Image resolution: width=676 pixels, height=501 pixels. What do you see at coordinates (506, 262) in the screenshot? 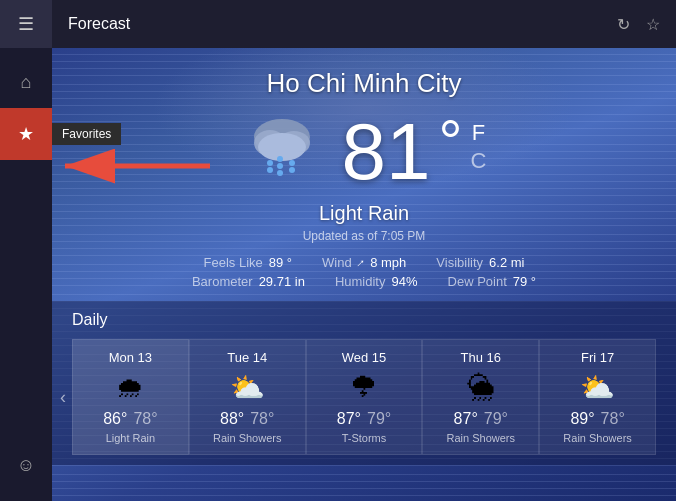
I see `visibility-value: 6.2 mi` at bounding box center [506, 262].